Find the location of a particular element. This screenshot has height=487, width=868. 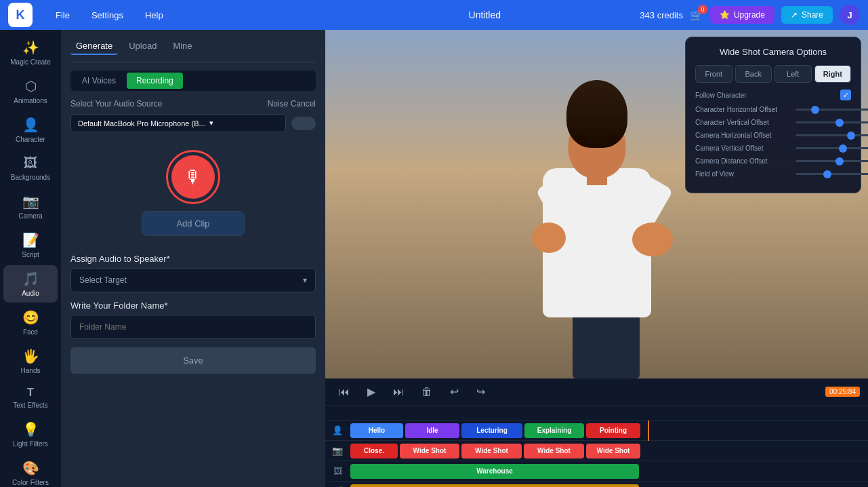

audio-source-select: Default MacBook Pro Microphone (B... ▾ is located at coordinates (178, 123).